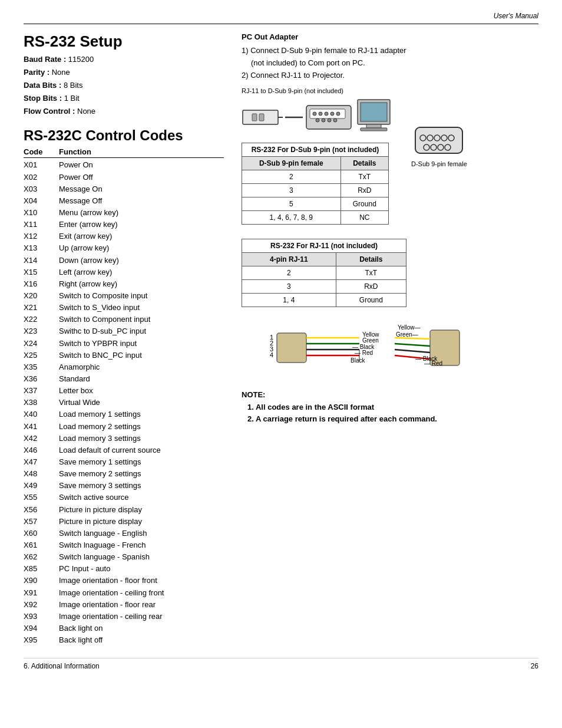 The height and width of the screenshot is (728, 562). What do you see at coordinates (281, 664) in the screenshot?
I see `footer: 6. Additional Information 26` at bounding box center [281, 664].